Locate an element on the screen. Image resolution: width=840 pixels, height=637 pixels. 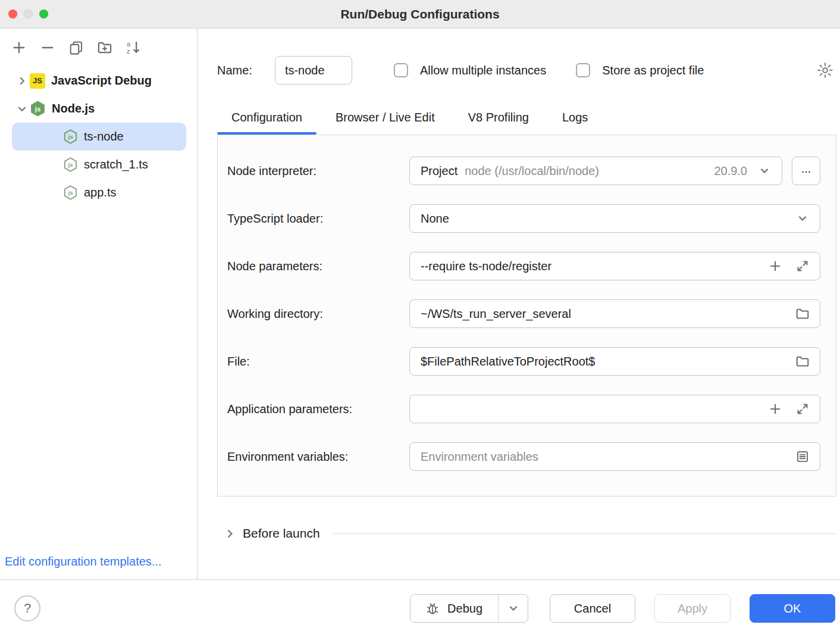
store-as-project-file-checkbox is located at coordinates (583, 70).